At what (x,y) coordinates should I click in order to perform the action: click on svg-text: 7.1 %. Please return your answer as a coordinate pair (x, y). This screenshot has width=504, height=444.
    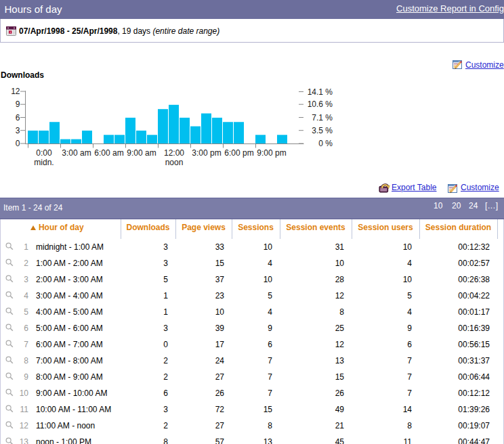
    Looking at the image, I should click on (322, 118).